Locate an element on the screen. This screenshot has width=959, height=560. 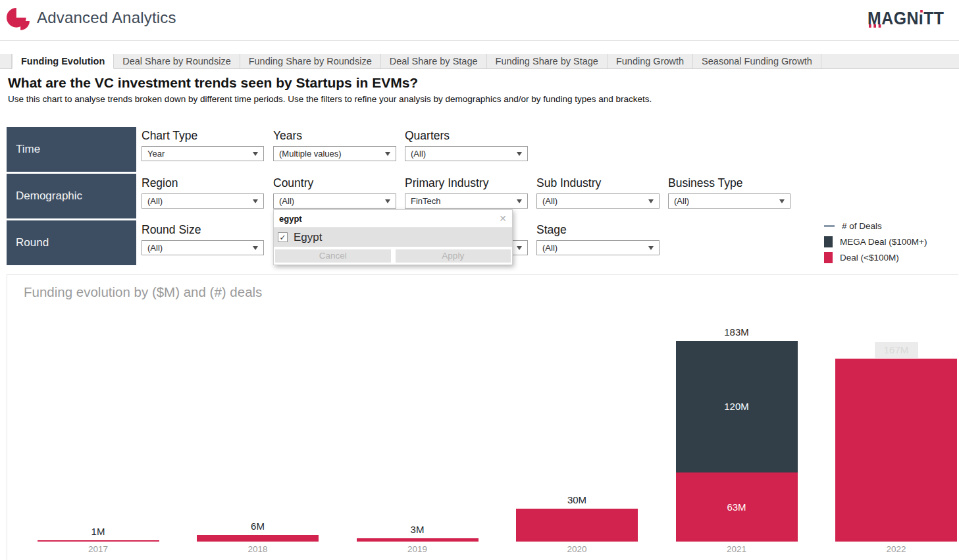
legend-item: MEGA Deal ($100M+) is located at coordinates (875, 242).